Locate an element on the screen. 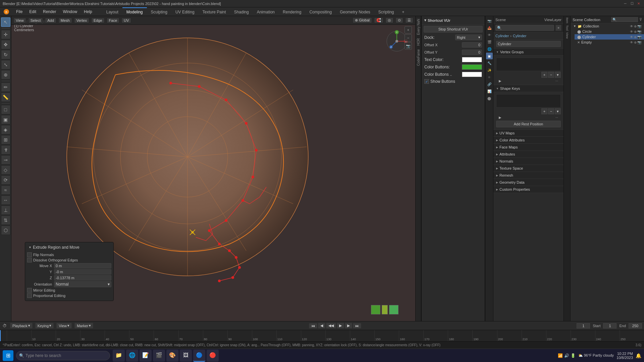  sk-more-button: ▾ is located at coordinates (558, 111).